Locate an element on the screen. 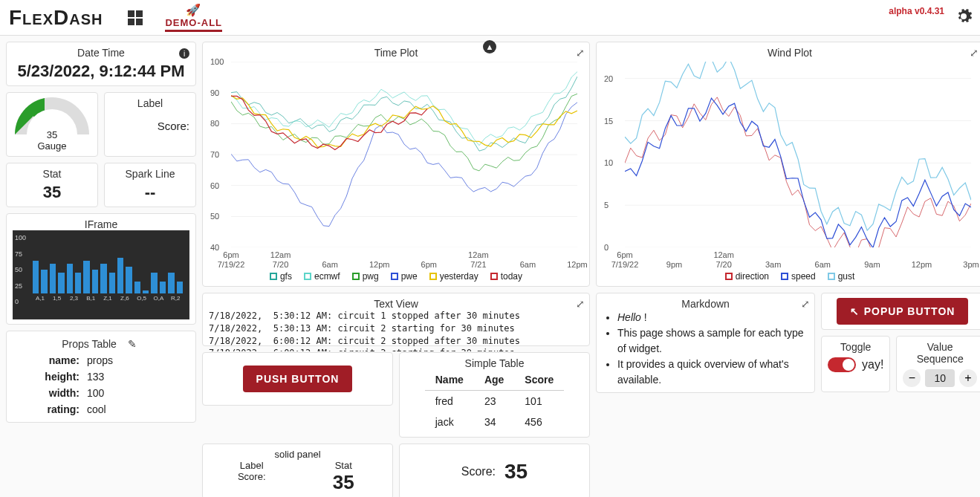  gauge-arc is located at coordinates (52, 117).